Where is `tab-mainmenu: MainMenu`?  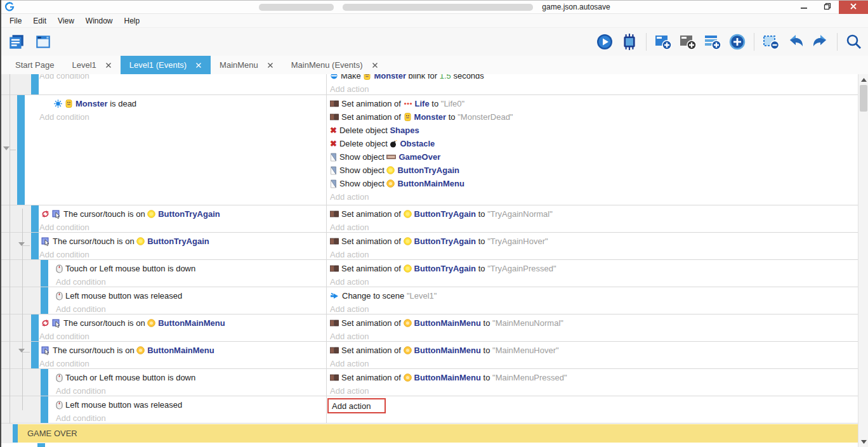 tab-mainmenu: MainMenu is located at coordinates (246, 65).